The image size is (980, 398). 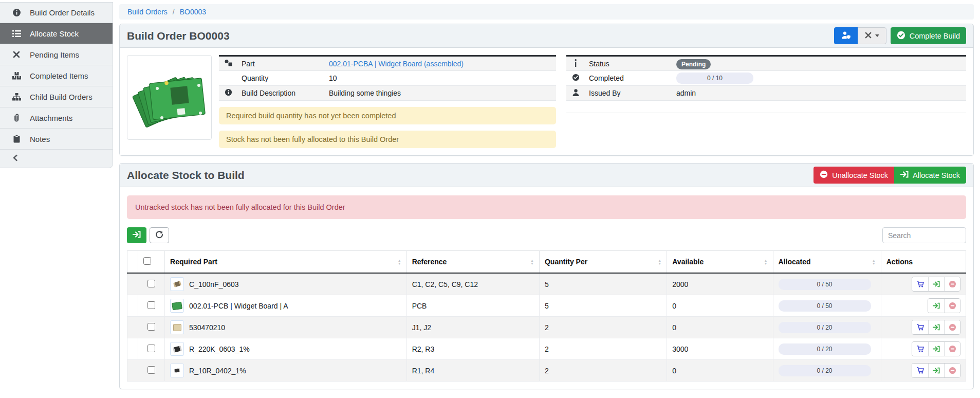 I want to click on column-quantity-per: Quantity Per, so click(x=603, y=262).